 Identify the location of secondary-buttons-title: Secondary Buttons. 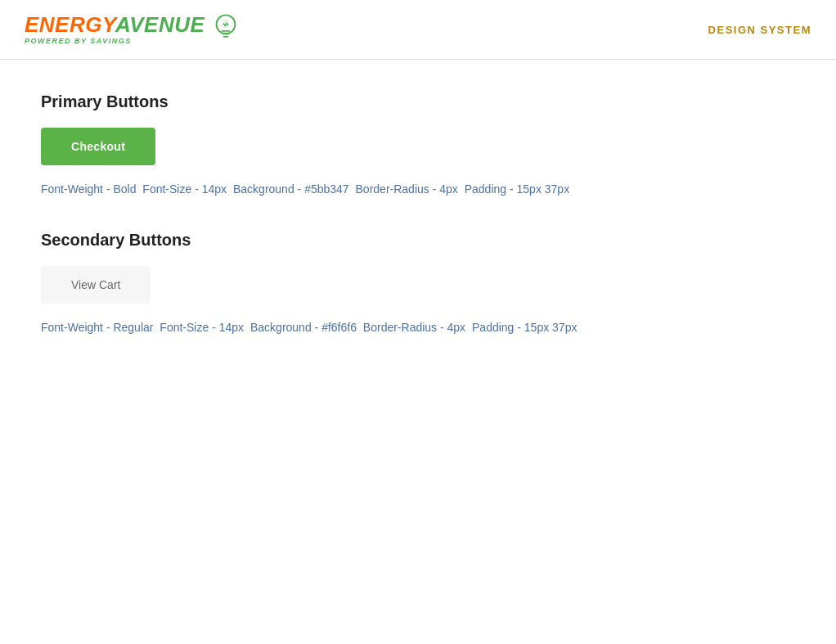
(418, 241).